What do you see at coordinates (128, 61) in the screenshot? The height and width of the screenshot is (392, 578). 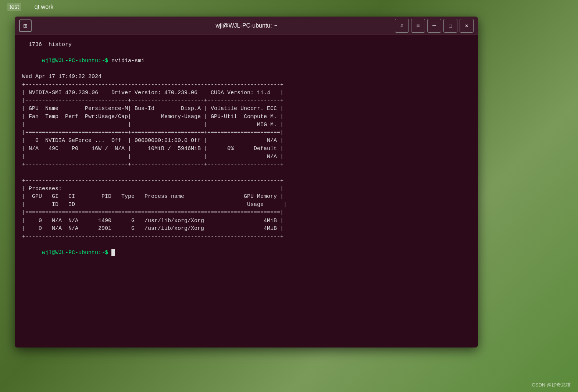 I see `command1: nvidia-smi` at bounding box center [128, 61].